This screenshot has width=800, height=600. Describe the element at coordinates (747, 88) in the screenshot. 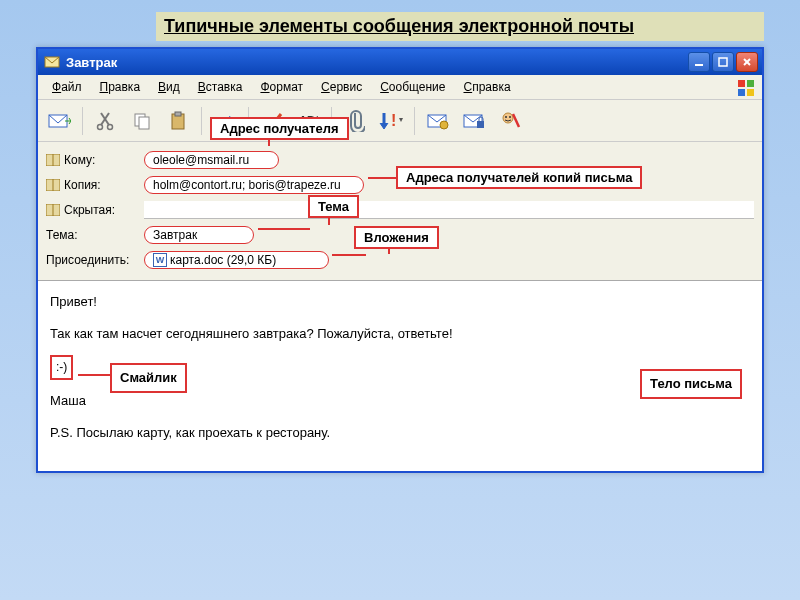

I see `windows-flag-icon` at that location.